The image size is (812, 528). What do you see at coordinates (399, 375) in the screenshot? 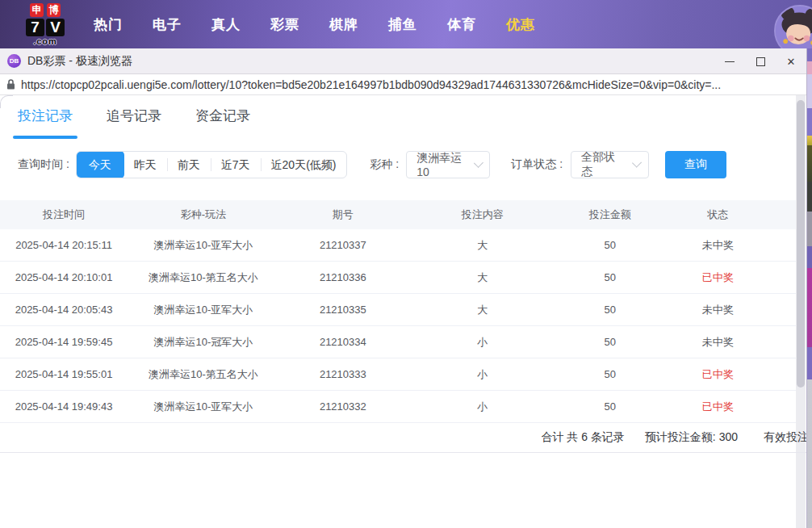
I see `table-row: 2025-04-14 19:55:01 澳洲幸运10-第五名大小 2121033…` at bounding box center [399, 375].